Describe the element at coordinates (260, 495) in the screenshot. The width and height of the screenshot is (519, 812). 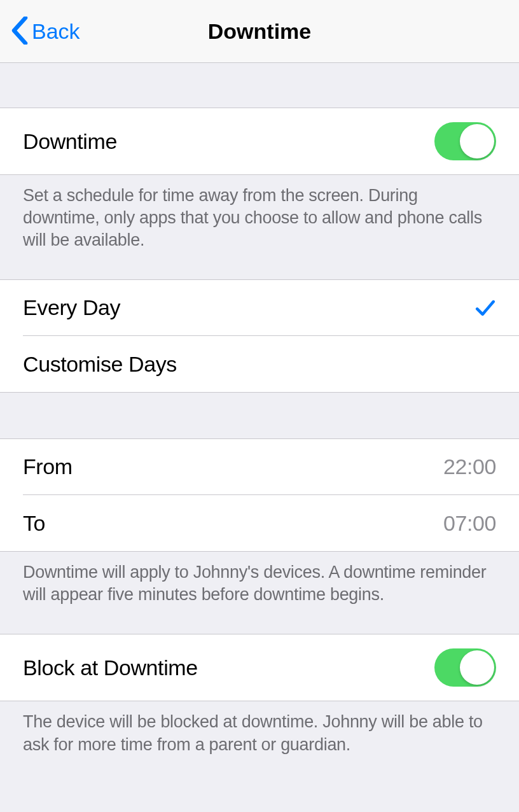
I see `times-section: From 22:00 To 07:00` at that location.